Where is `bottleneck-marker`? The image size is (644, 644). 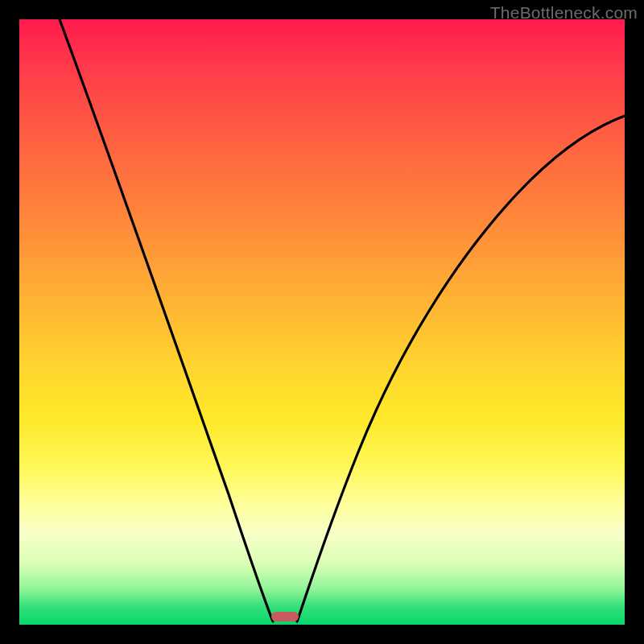
bottleneck-marker is located at coordinates (285, 617).